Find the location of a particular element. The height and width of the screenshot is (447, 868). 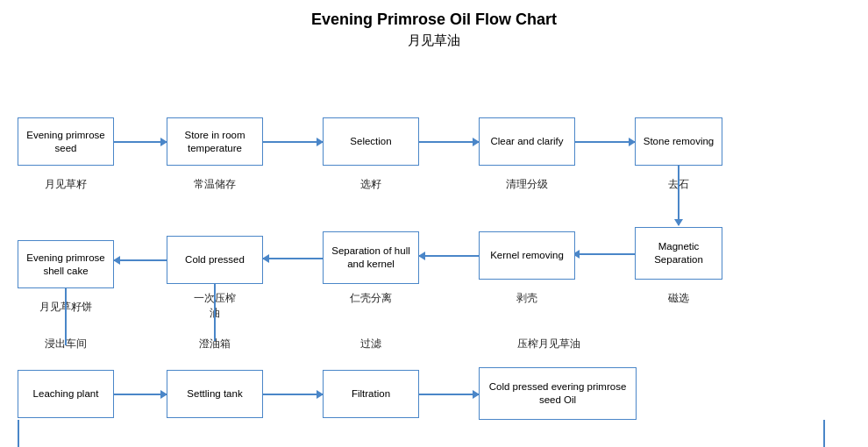

label-separation-hull: 仁壳分离 is located at coordinates (371, 298).